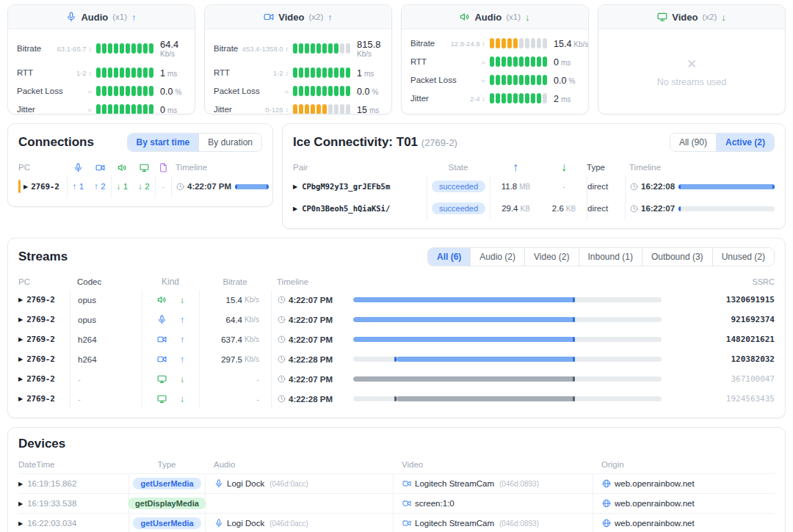 Image resolution: width=793 pixels, height=532 pixels. What do you see at coordinates (495, 59) in the screenshot?
I see `stat-card-audio-down: Audio(x1)↓Bitrate12.8-24.9 ↕15.4Kb/sRTT=…` at bounding box center [495, 59].